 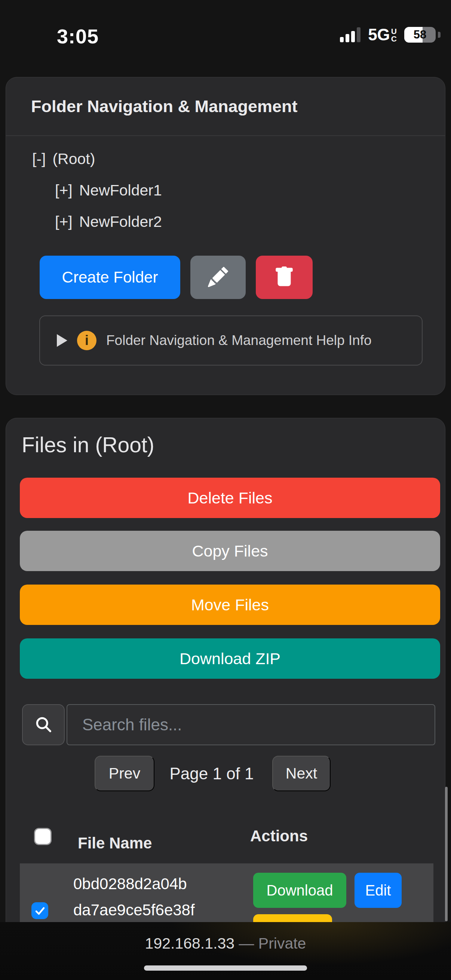 What do you see at coordinates (134, 884) in the screenshot?
I see `file-name-line1: 0bd0288d2a04b` at bounding box center [134, 884].